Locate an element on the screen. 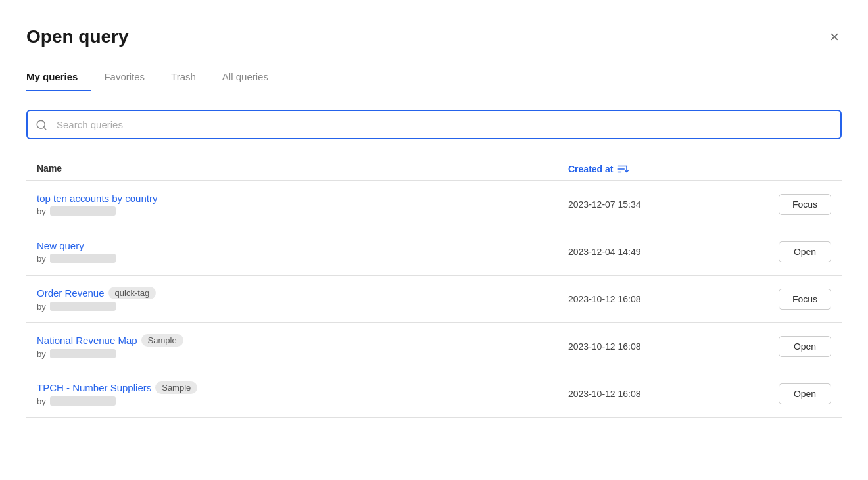 The image size is (868, 480). search-container is located at coordinates (434, 125).